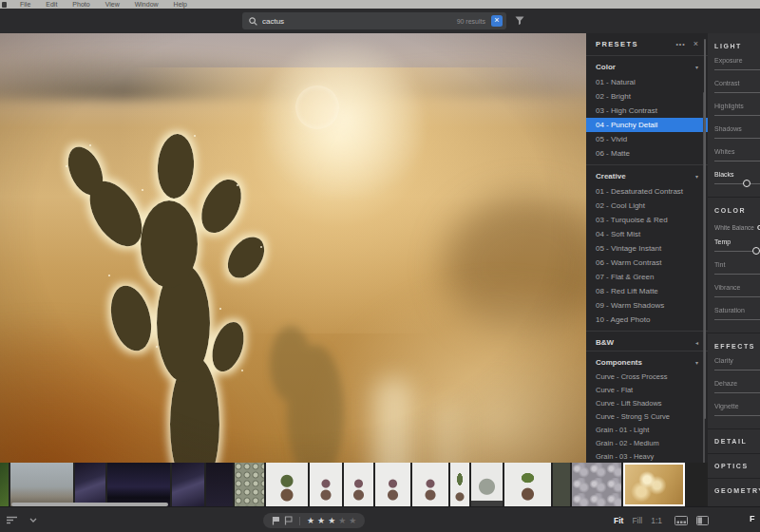 The image size is (760, 532). I want to click on preset-item: 01 - Natural, so click(647, 82).